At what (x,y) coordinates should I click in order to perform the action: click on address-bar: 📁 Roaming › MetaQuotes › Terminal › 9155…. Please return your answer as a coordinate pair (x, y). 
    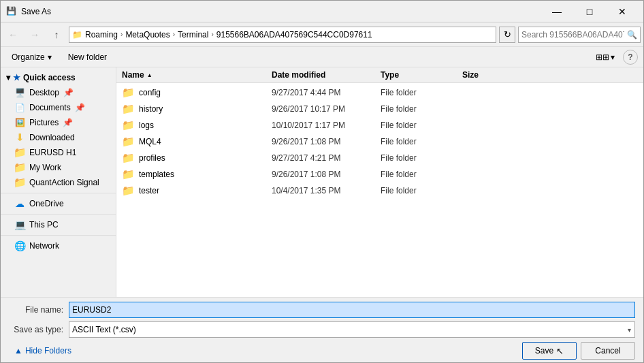
    Looking at the image, I should click on (283, 35).